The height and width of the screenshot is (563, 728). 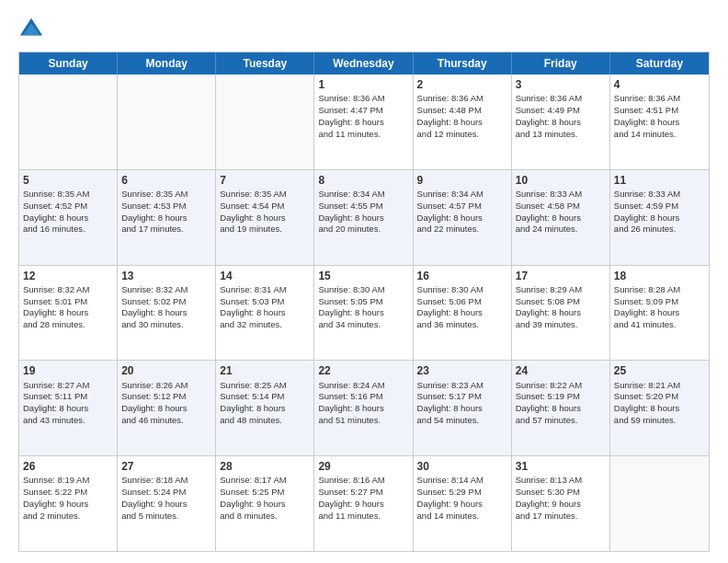 What do you see at coordinates (462, 180) in the screenshot?
I see `day-number: 9` at bounding box center [462, 180].